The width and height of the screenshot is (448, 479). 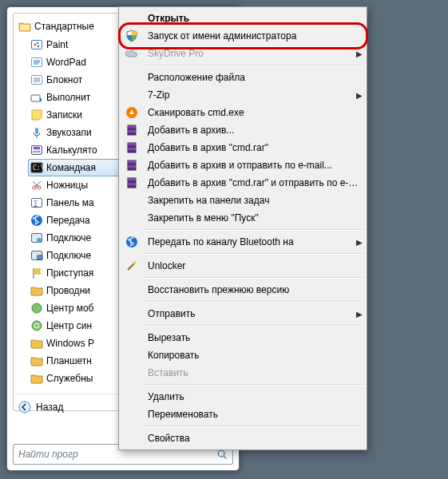 What do you see at coordinates (243, 314) in the screenshot?
I see `menu-item: Отправить▶` at bounding box center [243, 314].